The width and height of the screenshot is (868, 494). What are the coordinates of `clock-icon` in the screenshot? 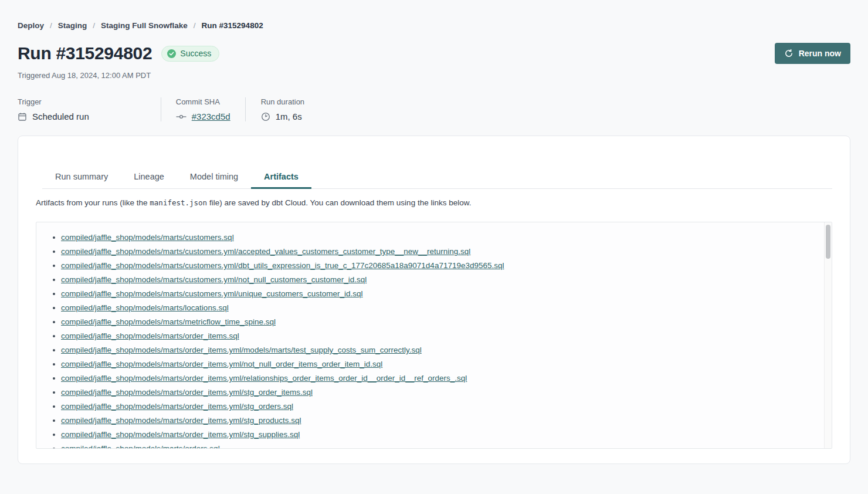 It's located at (266, 117).